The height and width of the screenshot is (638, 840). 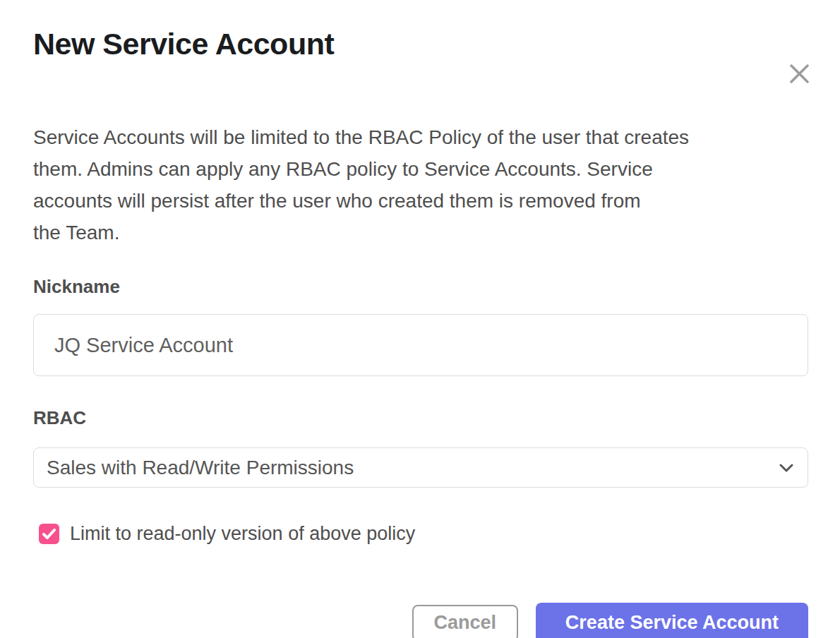 I want to click on readonly-checkbox-row: Limit to read-only version of above poli…, so click(x=421, y=534).